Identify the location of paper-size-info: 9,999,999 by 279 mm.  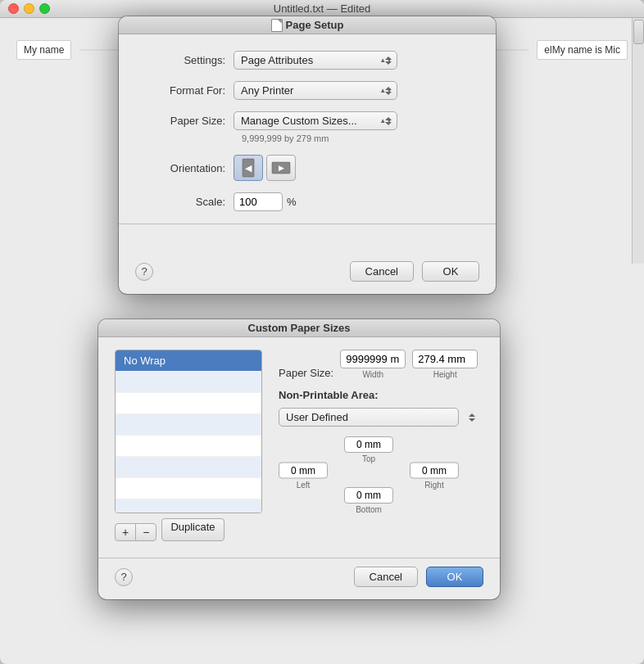
(356, 138).